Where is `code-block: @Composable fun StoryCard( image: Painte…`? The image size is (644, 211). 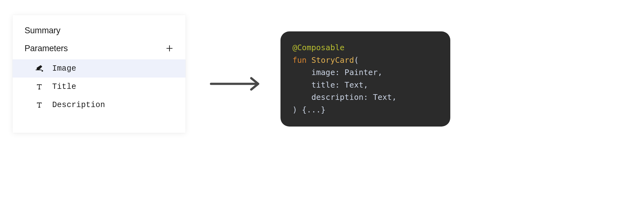
code-block: @Composable fun StoryCard( image: Painte… is located at coordinates (365, 79).